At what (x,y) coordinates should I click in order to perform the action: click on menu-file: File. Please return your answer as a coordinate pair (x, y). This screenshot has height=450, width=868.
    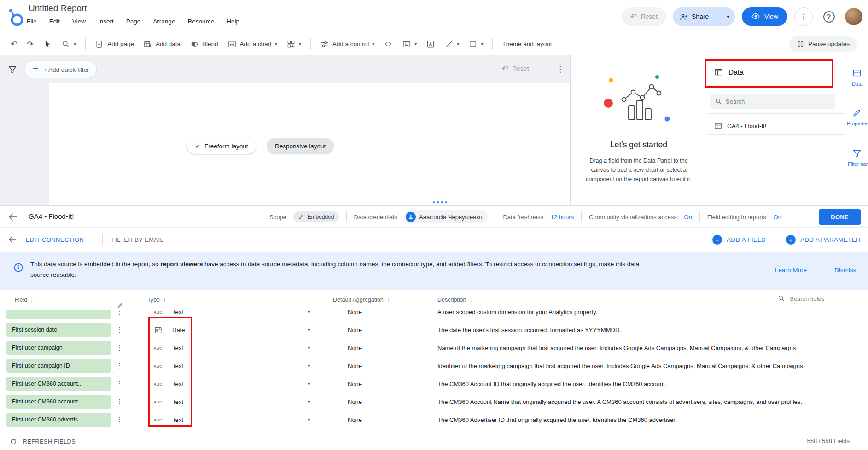
    Looking at the image, I should click on (32, 21).